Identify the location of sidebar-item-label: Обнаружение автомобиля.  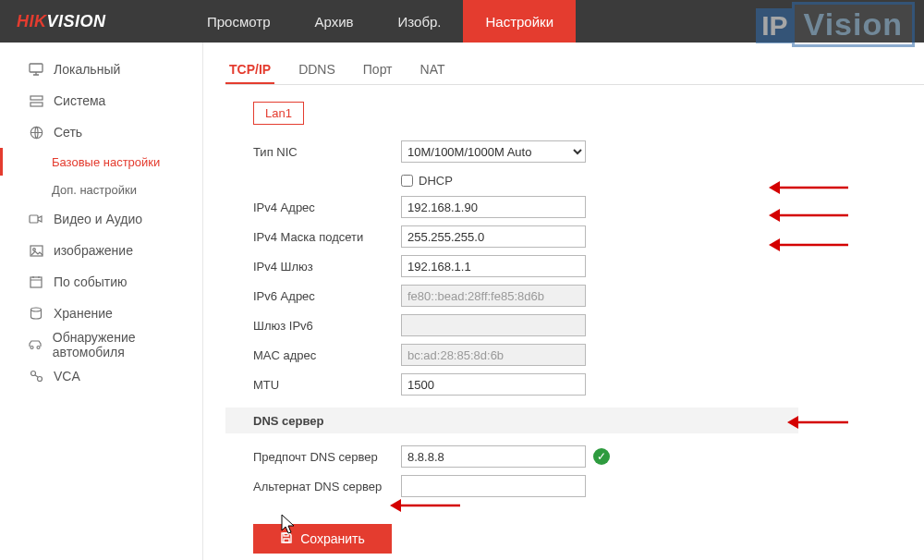
(128, 345).